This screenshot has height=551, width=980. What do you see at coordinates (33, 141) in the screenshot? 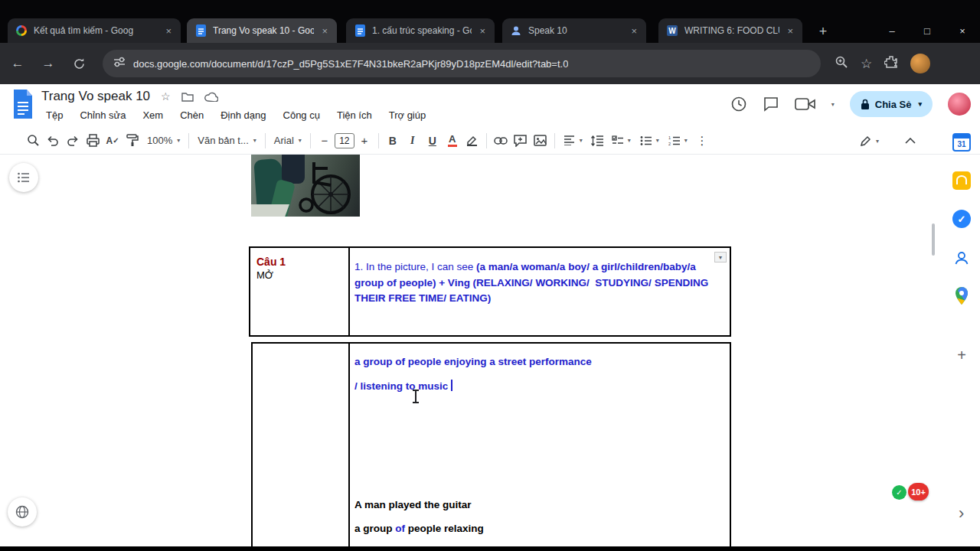
I see `search-menus-icon` at bounding box center [33, 141].